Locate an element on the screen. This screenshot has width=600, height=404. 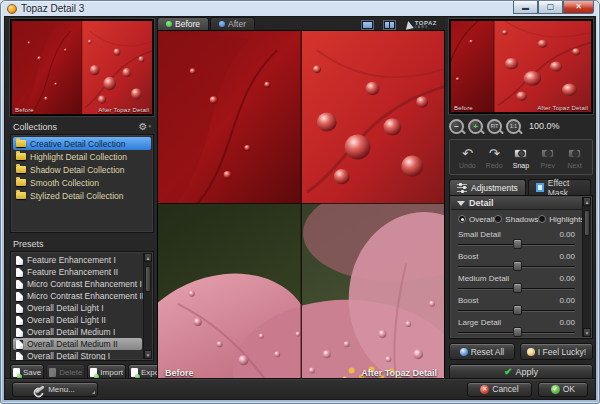
left-preview-thumbnail: Before After Topaz Detail is located at coordinates (82, 68).